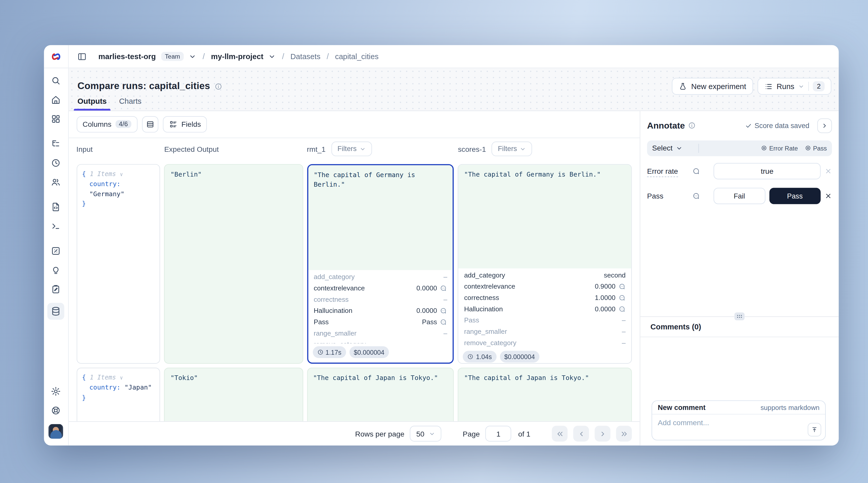  Describe the element at coordinates (739, 196) in the screenshot. I see `fail-option-button: Fail` at that location.